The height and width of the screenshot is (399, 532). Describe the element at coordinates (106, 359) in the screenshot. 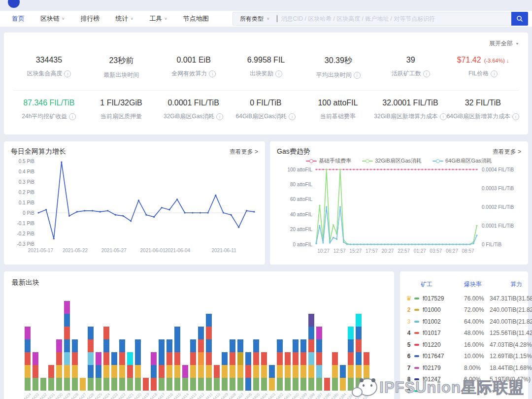

I see `block-bar: 334424` at that location.